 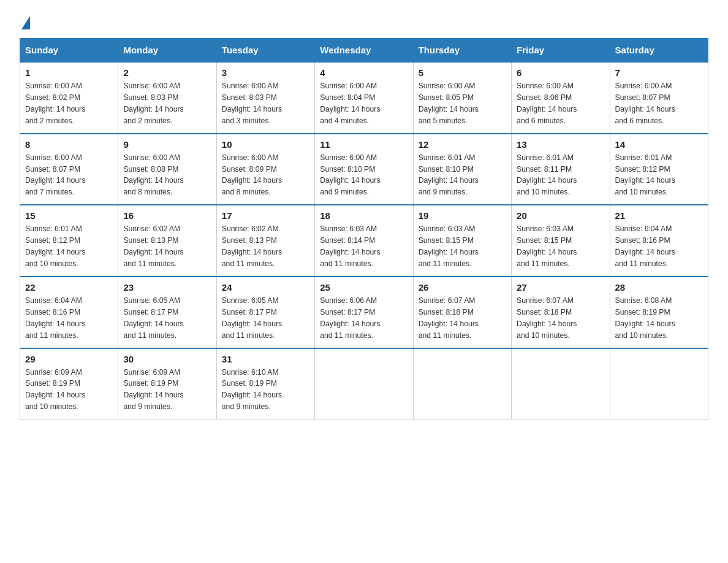 I want to click on day-number: 5, so click(x=462, y=72).